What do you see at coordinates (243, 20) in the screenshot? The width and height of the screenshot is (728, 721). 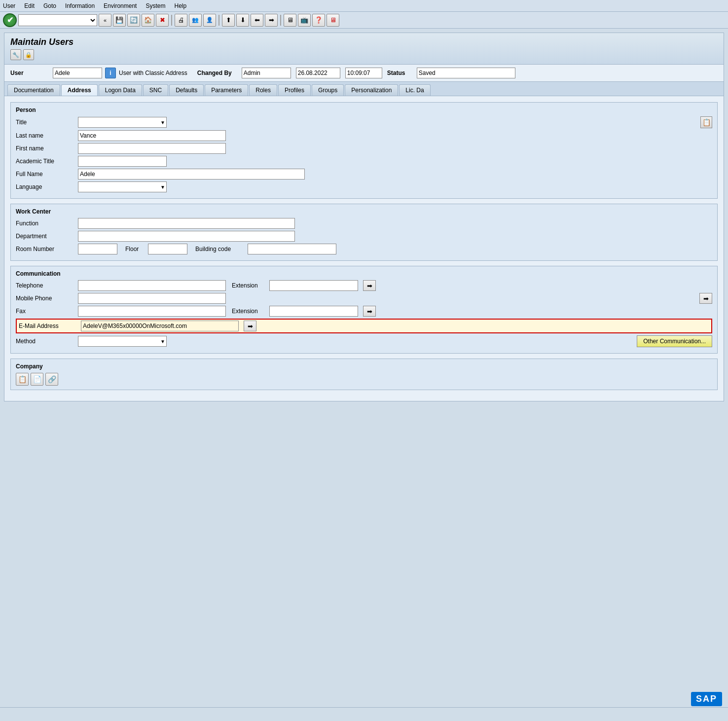 I see `prev-page-button: ⬇` at bounding box center [243, 20].